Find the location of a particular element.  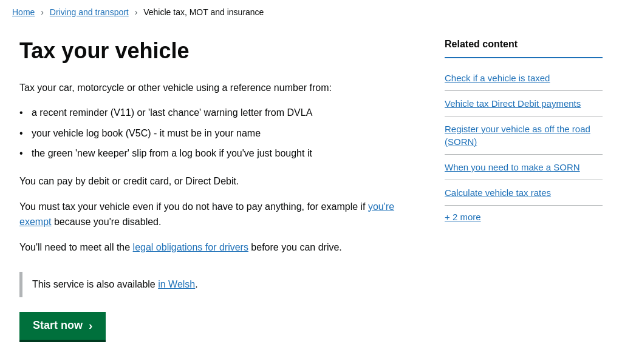

list-item: the green 'new keeper' slip from a log b… is located at coordinates (220, 153).